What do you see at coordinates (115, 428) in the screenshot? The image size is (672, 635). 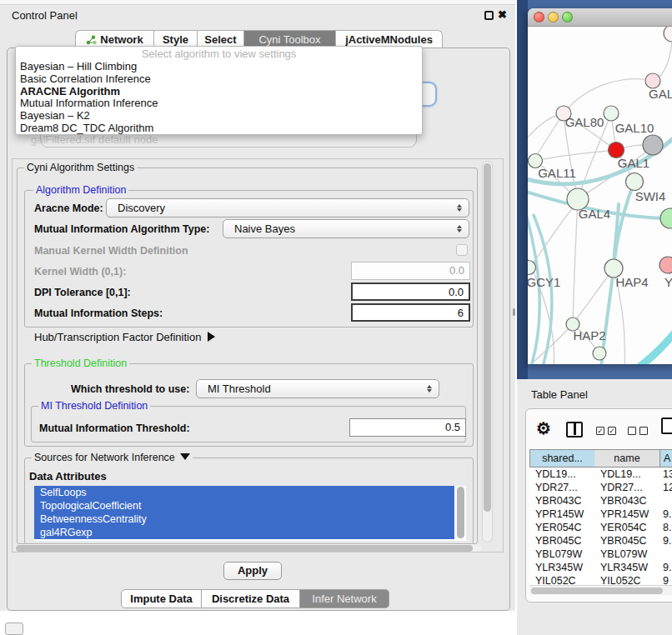 I see `mi-threshold-label: Mutual Information Threshold:` at bounding box center [115, 428].